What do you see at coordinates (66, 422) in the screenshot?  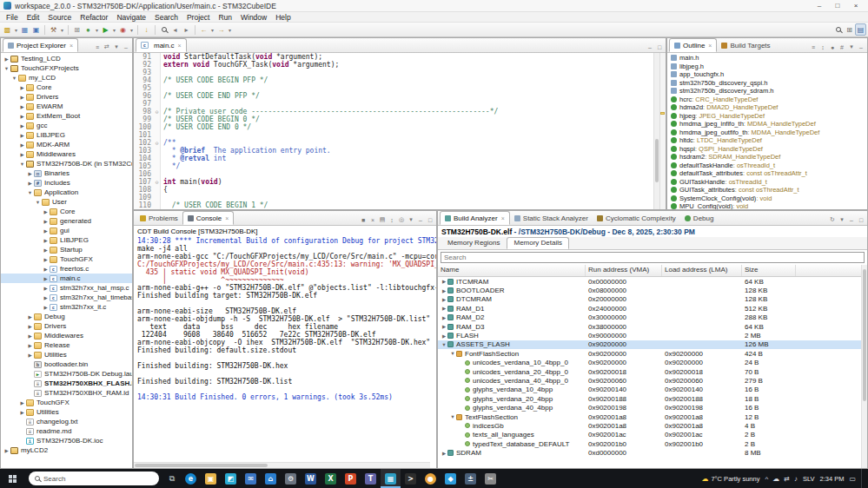 I see `tree-item: ≡changelog.txt` at bounding box center [66, 422].